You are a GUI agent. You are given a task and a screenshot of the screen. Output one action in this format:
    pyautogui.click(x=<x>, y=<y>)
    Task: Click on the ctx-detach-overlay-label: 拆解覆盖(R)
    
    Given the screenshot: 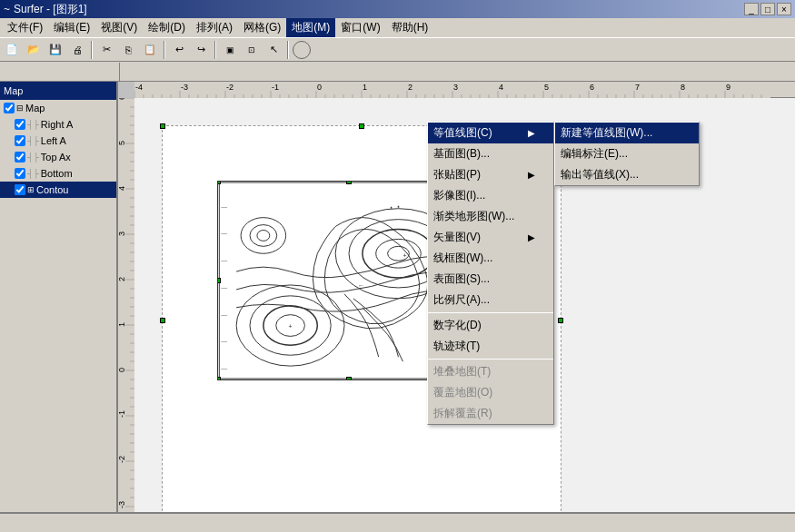 What is the action you would take?
    pyautogui.click(x=463, y=414)
    